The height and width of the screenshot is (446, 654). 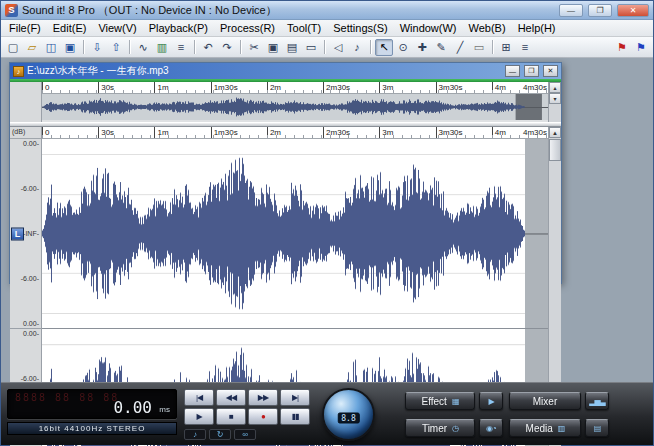 What do you see at coordinates (295, 88) in the screenshot?
I see `overview-ruler: 030s1m1m30s2m2m30s3m3m30s4m4m30s` at bounding box center [295, 88].